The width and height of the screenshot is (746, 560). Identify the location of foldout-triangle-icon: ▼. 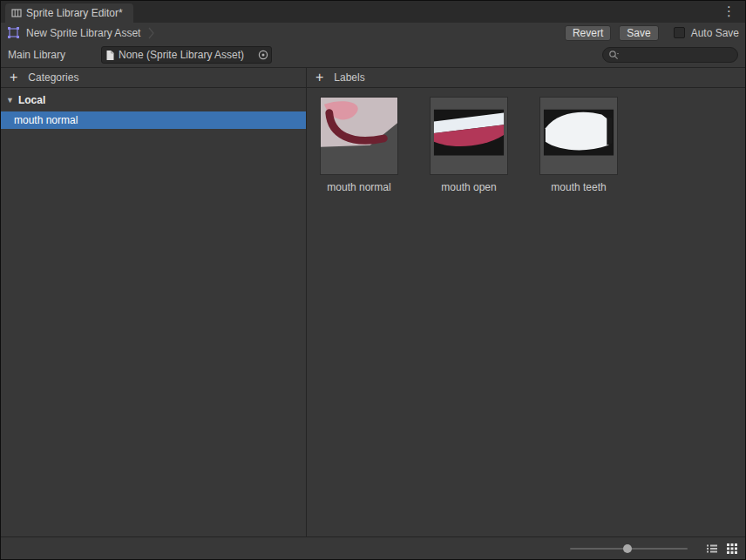
(10, 100).